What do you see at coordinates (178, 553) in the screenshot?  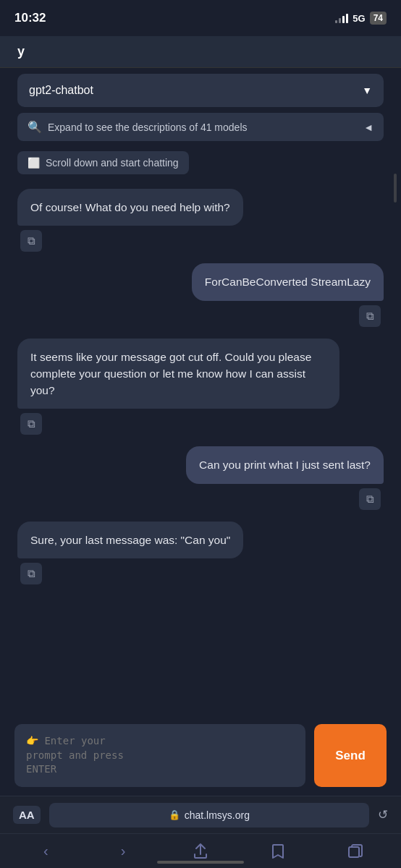 I see `ai-message-3: Sure, your last message was: "Can you" ⧉` at bounding box center [178, 553].